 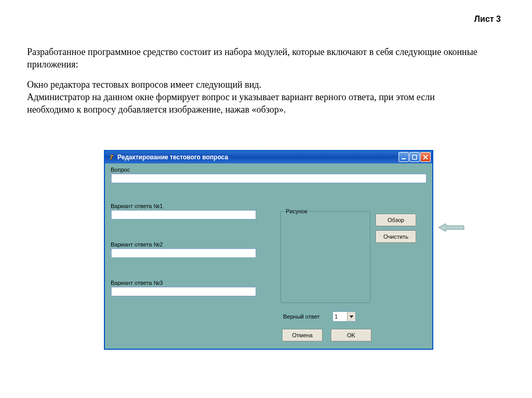 I want to click on clear-button: Очистить, so click(x=396, y=237).